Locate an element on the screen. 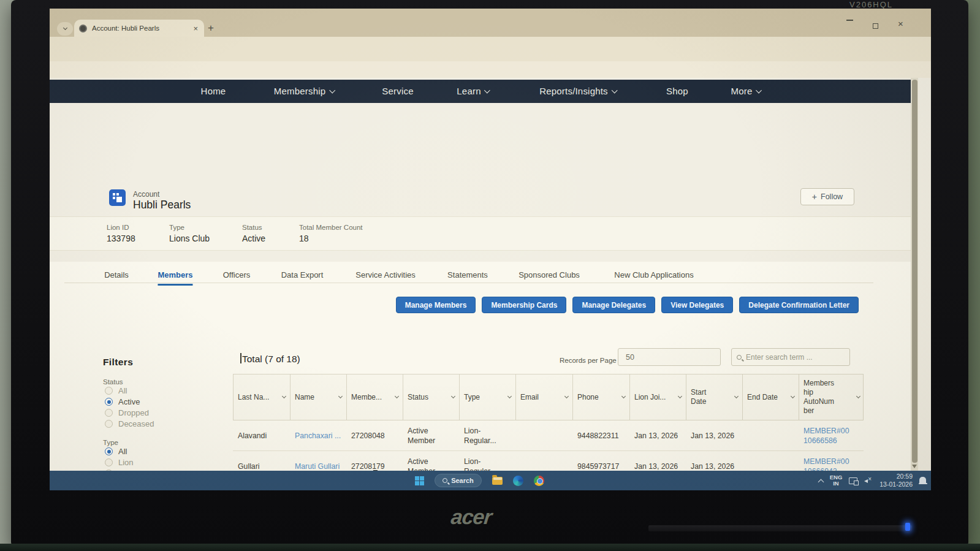 Image resolution: width=980 pixels, height=551 pixels. plus-icon: + is located at coordinates (815, 197).